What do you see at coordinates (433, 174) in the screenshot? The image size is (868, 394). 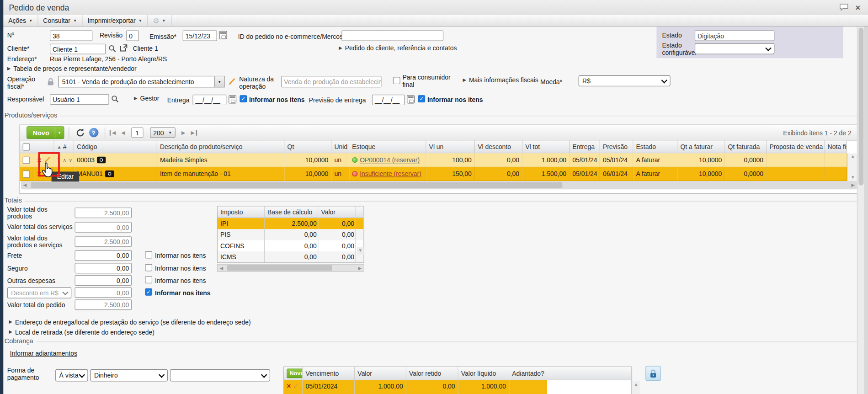 I see `table-row: × 2 ∧ ∨ MANU01 Item de manutenção - 01 1…` at bounding box center [433, 174].